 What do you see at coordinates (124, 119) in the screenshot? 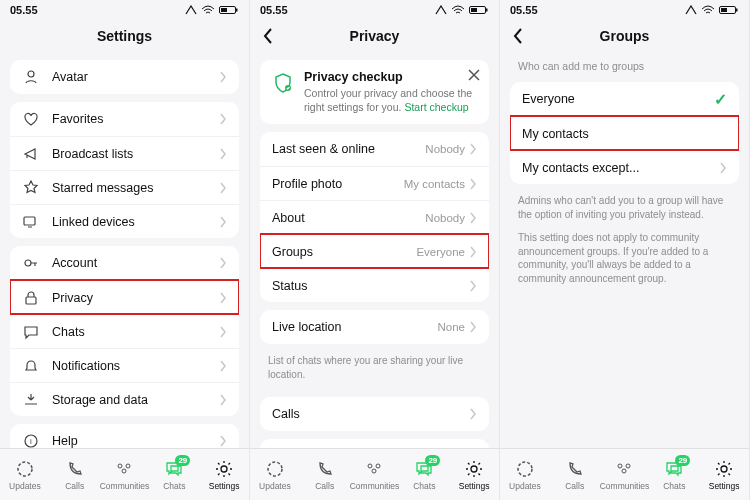
I see `row-favorites: Favorites` at bounding box center [124, 119].